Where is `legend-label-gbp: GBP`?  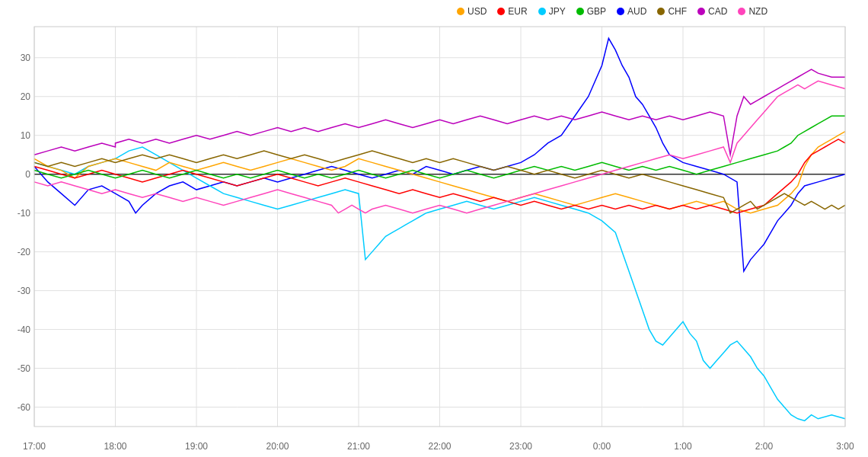 legend-label-gbp: GBP is located at coordinates (597, 11).